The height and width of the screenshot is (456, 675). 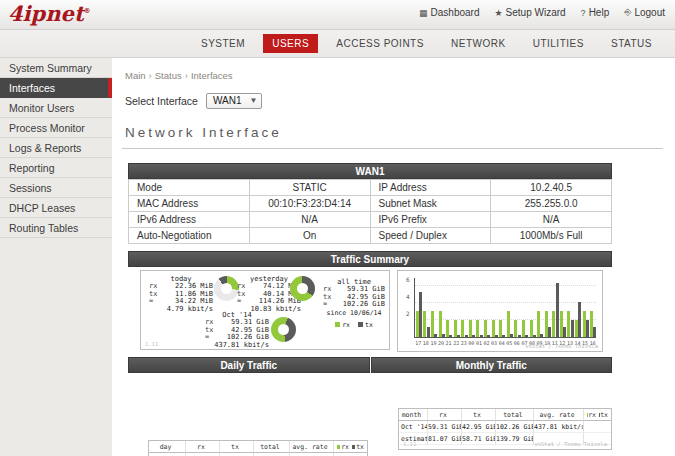 What do you see at coordinates (56, 68) in the screenshot?
I see `sidebar-item-system-summary: System Summary` at bounding box center [56, 68].